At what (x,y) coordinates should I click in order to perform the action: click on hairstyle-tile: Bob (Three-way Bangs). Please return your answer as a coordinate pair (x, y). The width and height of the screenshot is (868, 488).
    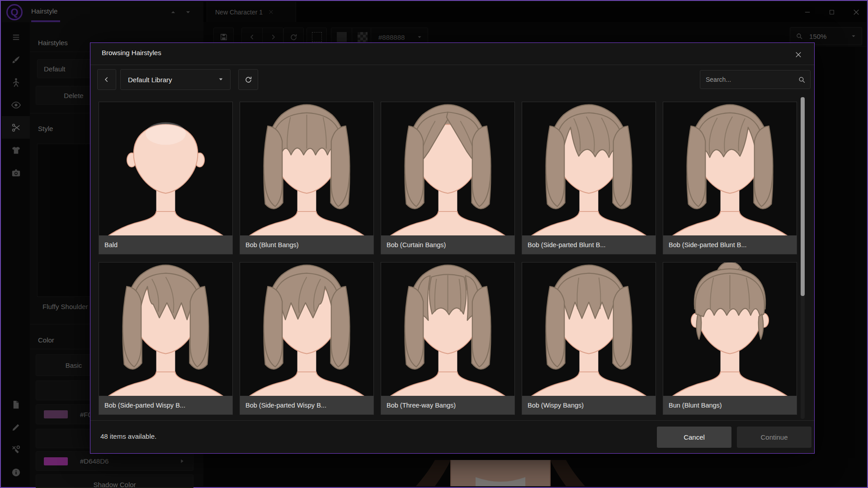
    Looking at the image, I should click on (448, 338).